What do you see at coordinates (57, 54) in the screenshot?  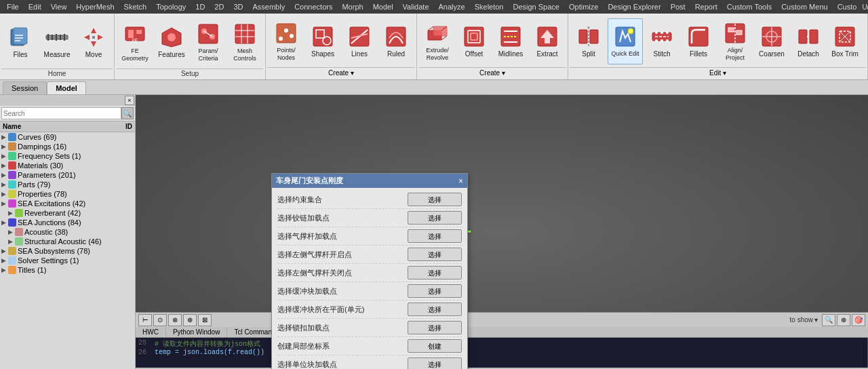 I see `measure-label: Measure` at bounding box center [57, 54].